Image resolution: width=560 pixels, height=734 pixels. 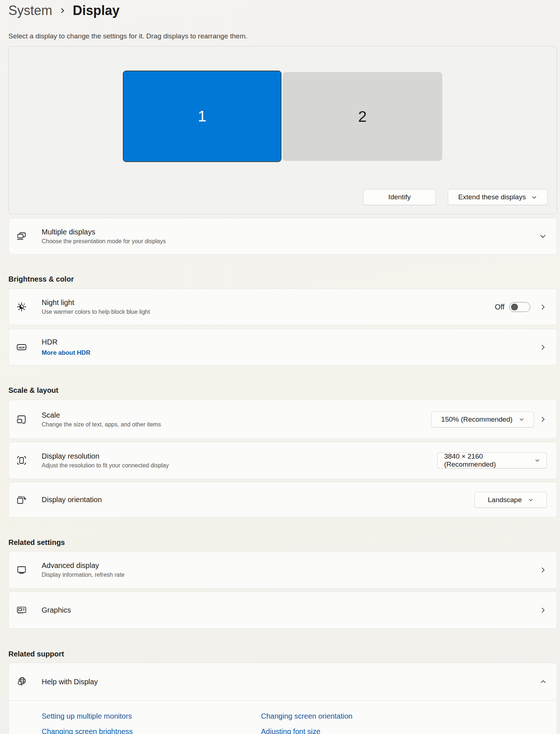 I want to click on night-light-state-label: Off, so click(x=500, y=307).